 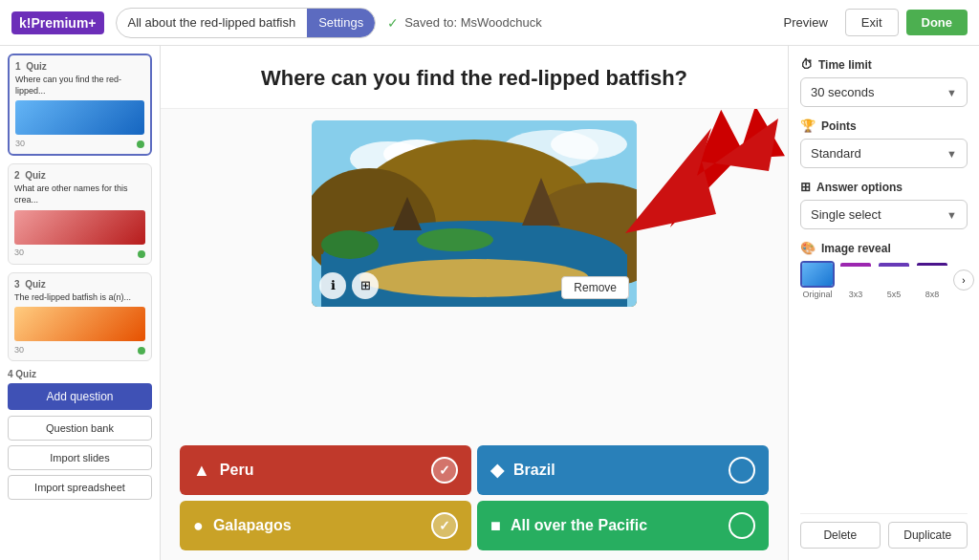 I want to click on sidebar-item-1-dot, so click(x=141, y=144).